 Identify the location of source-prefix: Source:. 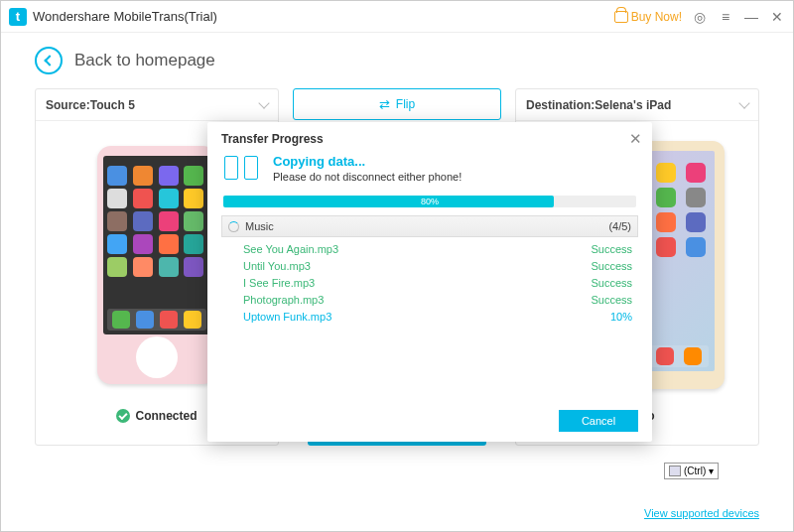
(67, 105).